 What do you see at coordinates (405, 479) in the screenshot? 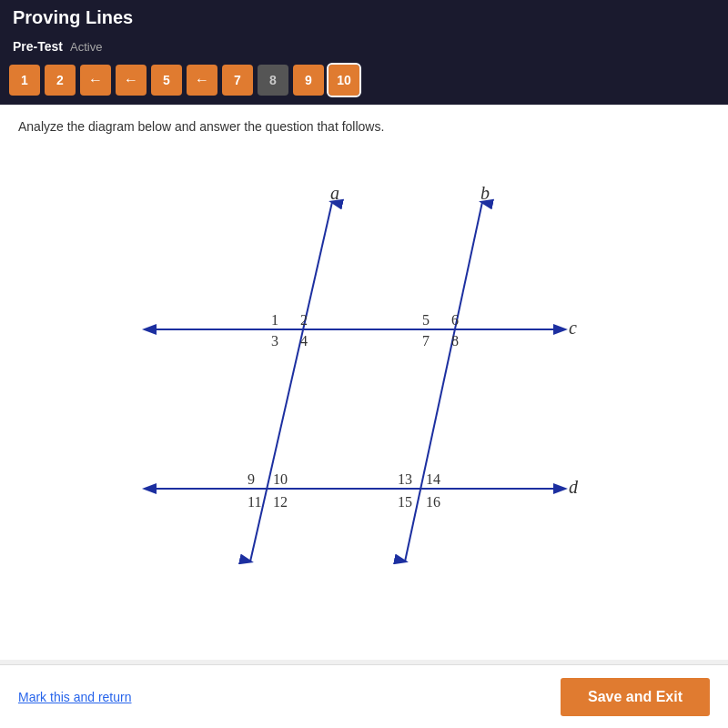
I see `label-13: 13` at bounding box center [405, 479].